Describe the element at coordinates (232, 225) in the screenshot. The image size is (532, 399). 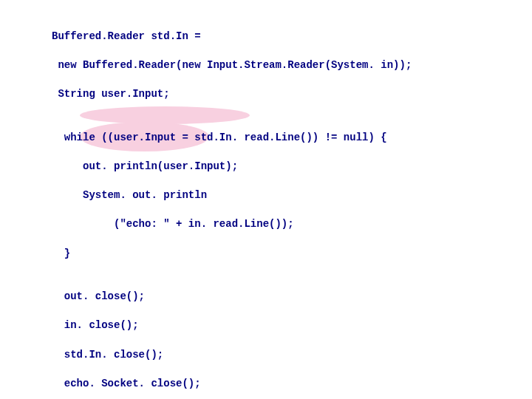
I see `code-line: ("echo: " + in. read.Line());` at that location.